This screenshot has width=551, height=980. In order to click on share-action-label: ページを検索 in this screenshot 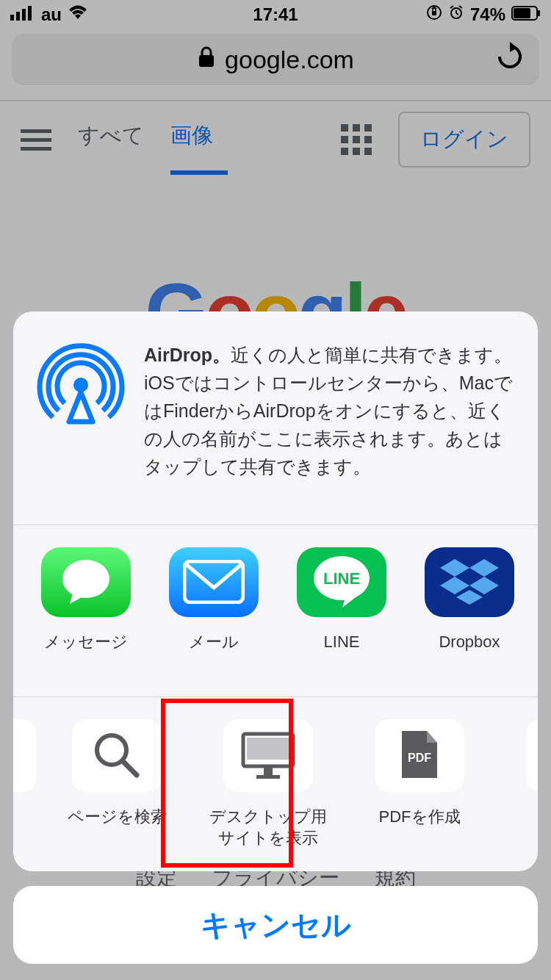, I will do `click(118, 826)`.